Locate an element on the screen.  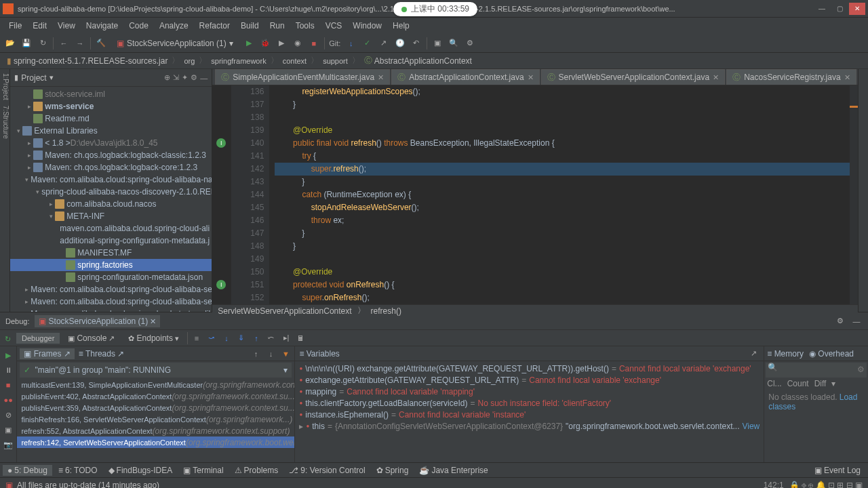
camera-icon: 📷 is located at coordinates (8, 445).